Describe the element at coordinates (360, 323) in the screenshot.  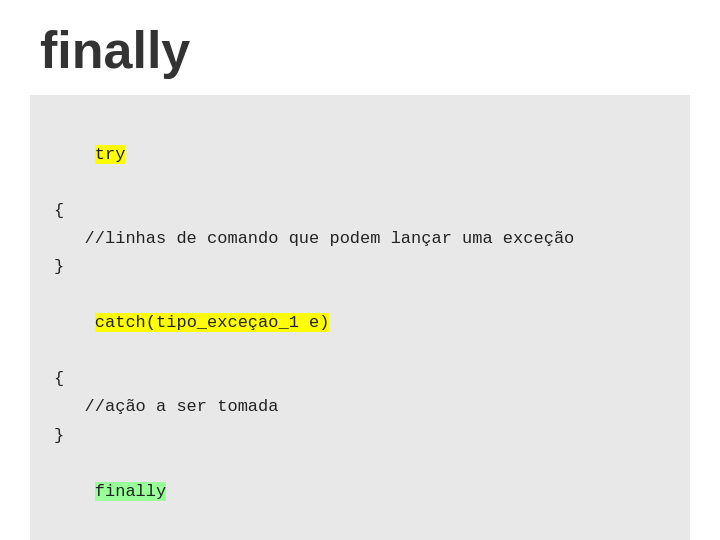
I see `code-line-catch: catch(tipo_exceçao_1 e)` at that location.